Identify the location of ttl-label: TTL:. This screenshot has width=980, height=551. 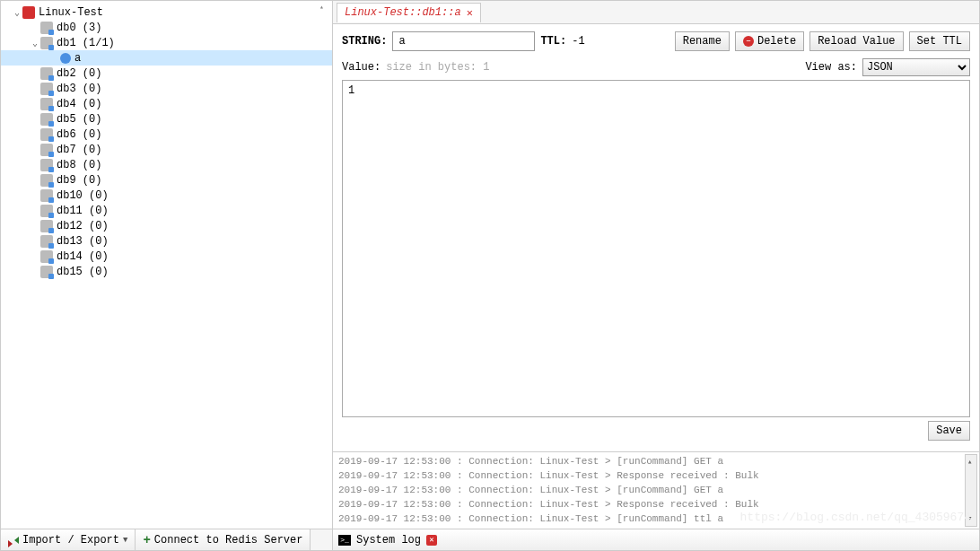
(553, 41).